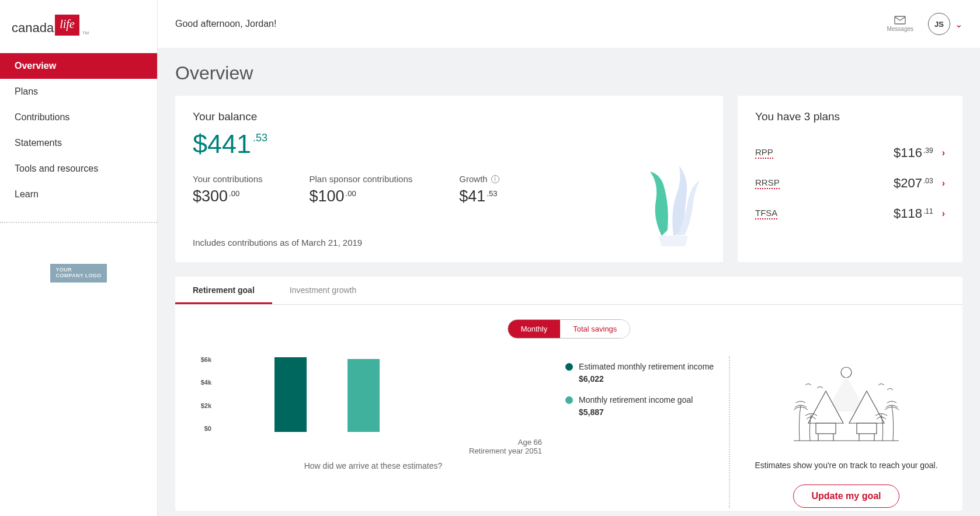  Describe the element at coordinates (260, 138) in the screenshot. I see `balance-cents: .53` at that location.